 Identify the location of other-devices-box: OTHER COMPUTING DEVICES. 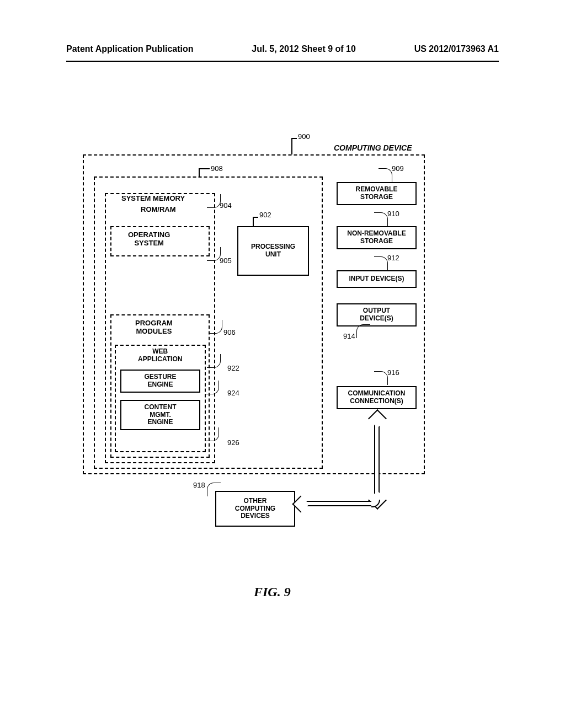
(255, 508).